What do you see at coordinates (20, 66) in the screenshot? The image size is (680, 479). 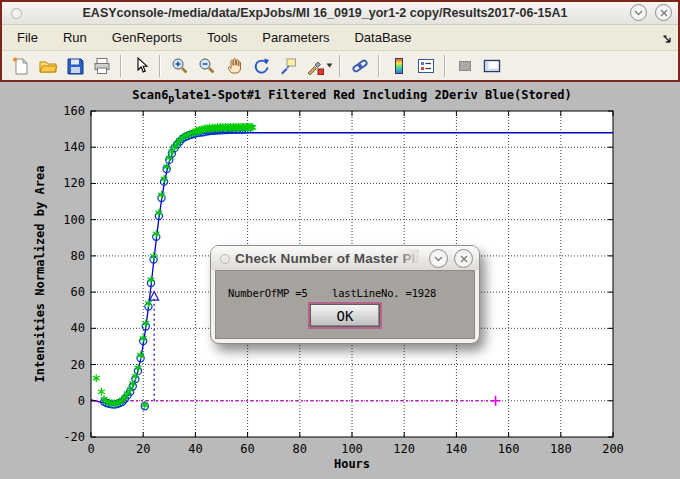 I see `new-file-button` at bounding box center [20, 66].